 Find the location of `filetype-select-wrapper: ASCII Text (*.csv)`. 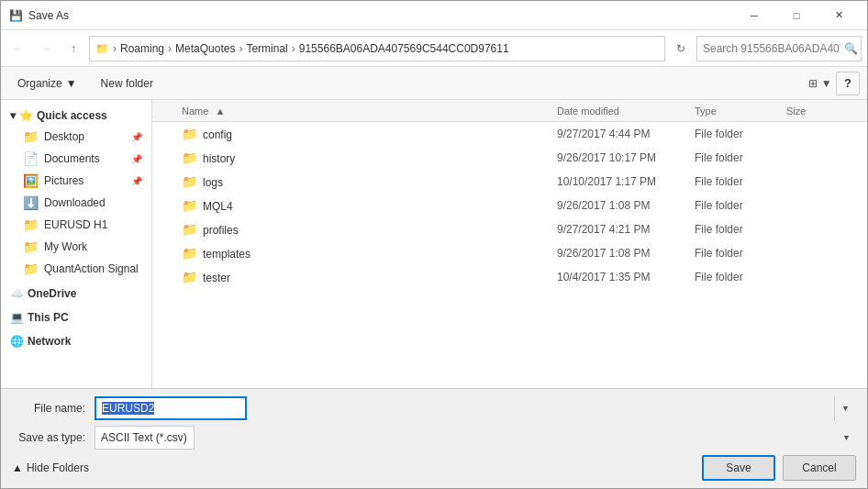

filetype-select-wrapper: ASCII Text (*.csv) is located at coordinates (475, 438).